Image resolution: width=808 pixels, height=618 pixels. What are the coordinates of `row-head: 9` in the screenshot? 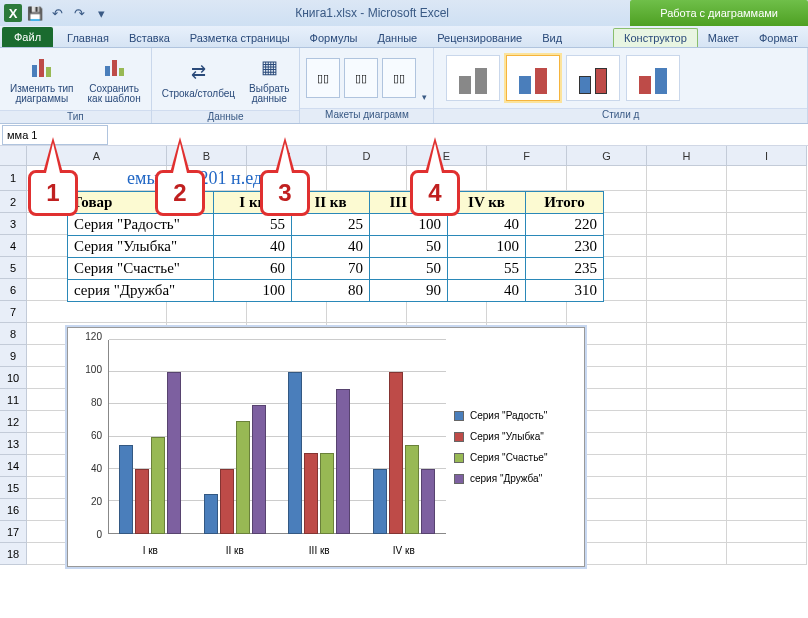 It's located at (14, 356).